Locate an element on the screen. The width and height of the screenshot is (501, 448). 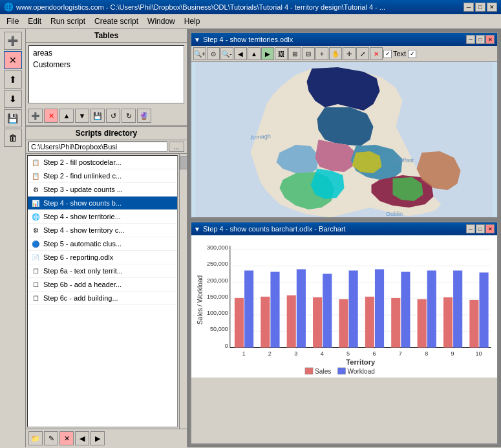
script-icon-gear2: ⚙ is located at coordinates (36, 230).